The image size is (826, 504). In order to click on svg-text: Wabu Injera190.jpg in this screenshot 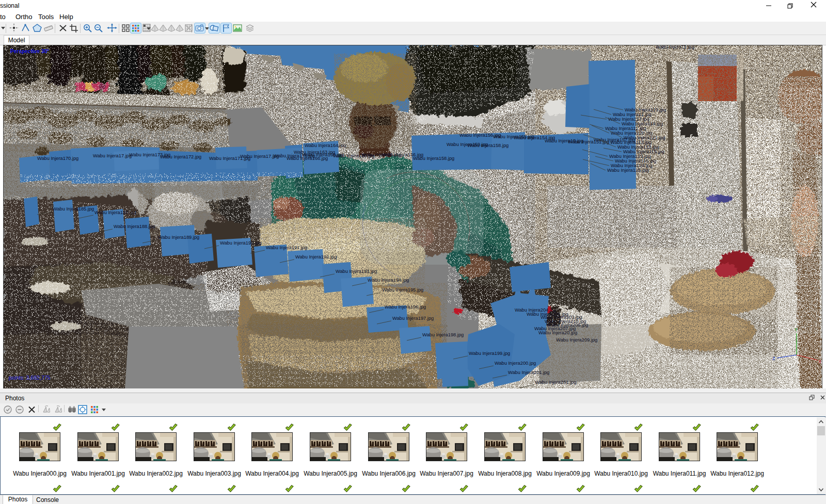, I will do `click(241, 243)`.